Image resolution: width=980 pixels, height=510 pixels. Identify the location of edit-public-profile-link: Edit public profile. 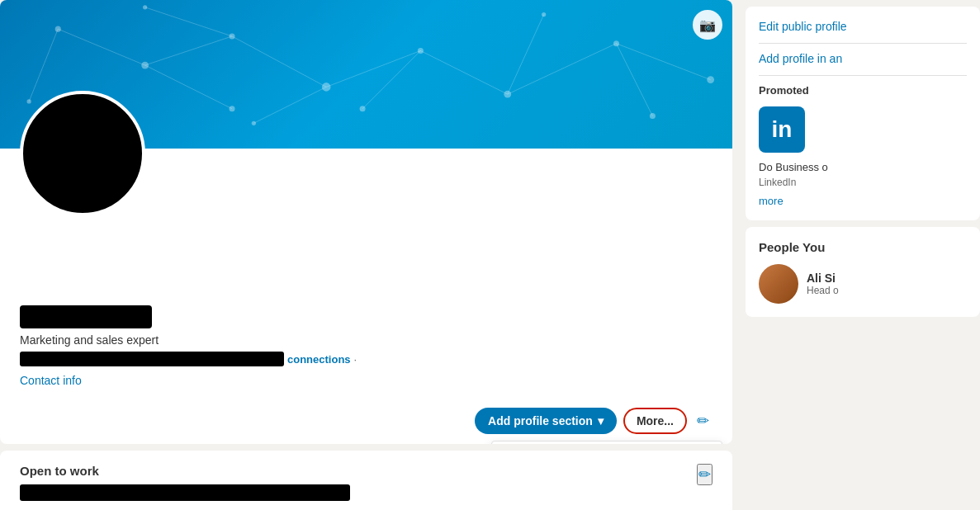
(863, 26).